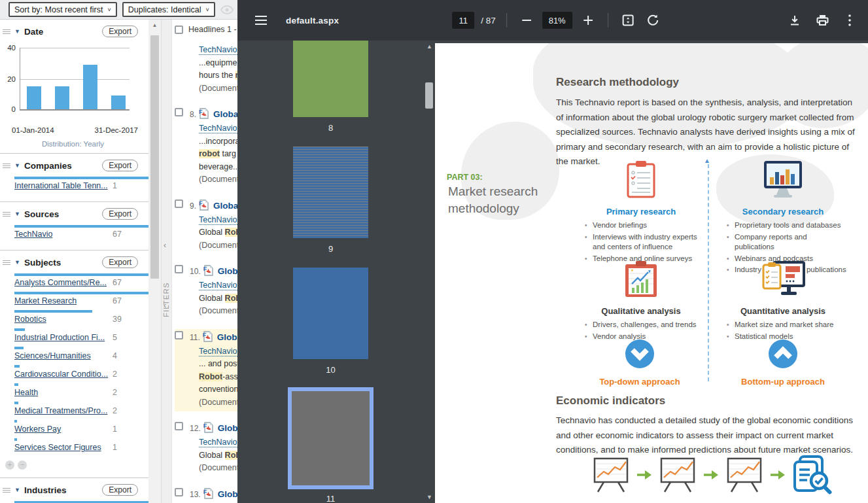  I want to click on zoom-level-input: 81%, so click(557, 20).